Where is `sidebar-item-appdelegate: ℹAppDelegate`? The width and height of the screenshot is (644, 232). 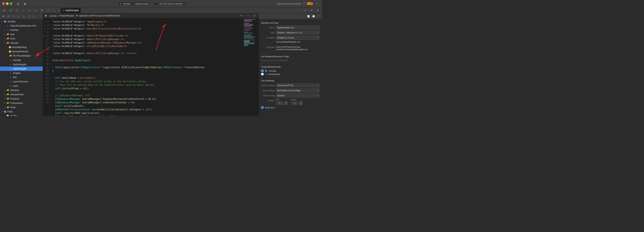 sidebar-item-appdelegate: ℹAppDelegate is located at coordinates (22, 65).